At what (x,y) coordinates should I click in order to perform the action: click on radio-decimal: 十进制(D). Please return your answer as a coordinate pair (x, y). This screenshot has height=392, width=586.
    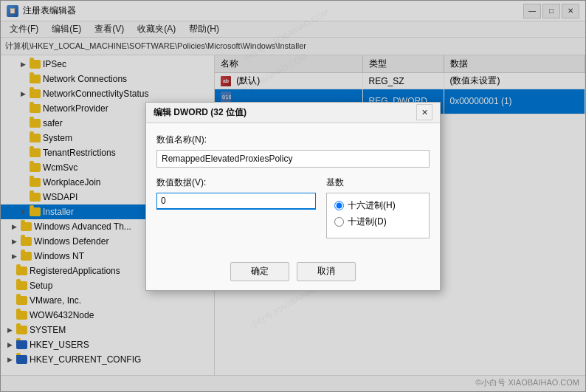
    Looking at the image, I should click on (378, 221).